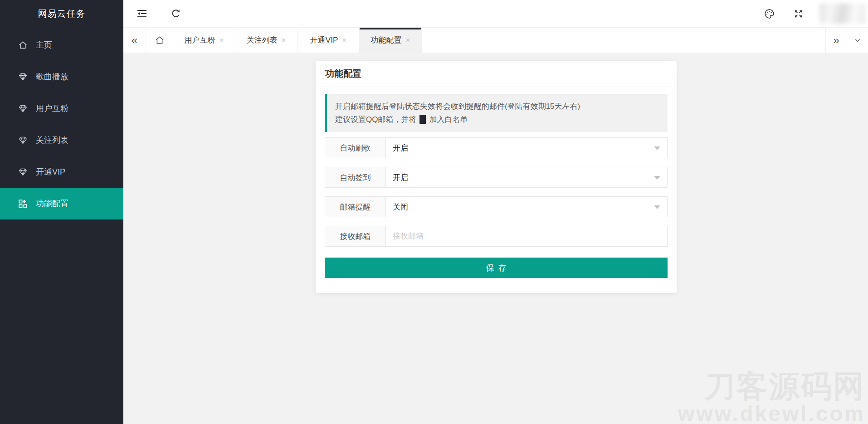 This screenshot has width=868, height=424. What do you see at coordinates (135, 40) in the screenshot?
I see `tabs-scroll-left-icon: «` at bounding box center [135, 40].